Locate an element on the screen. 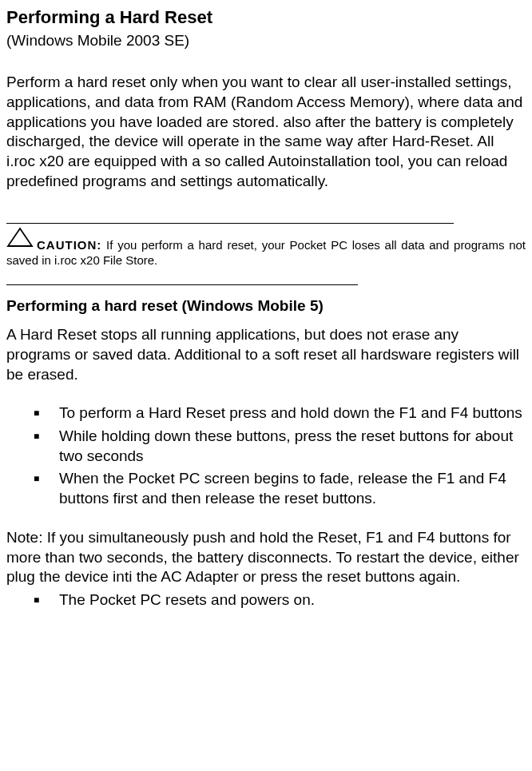 The height and width of the screenshot is (771, 532). list-item: The Pocket PC resets and powers on. is located at coordinates (280, 601).